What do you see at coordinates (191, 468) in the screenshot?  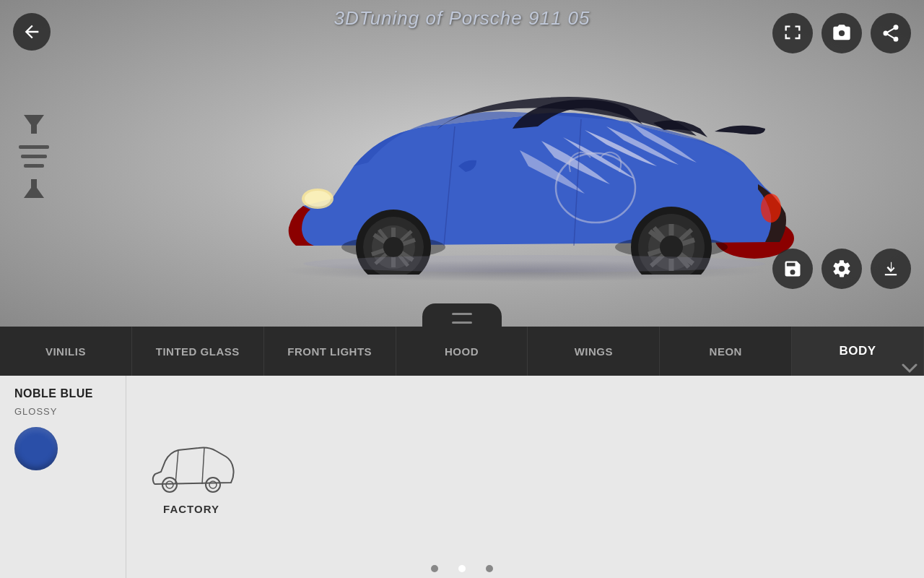 I see `car-body-outline` at bounding box center [191, 468].